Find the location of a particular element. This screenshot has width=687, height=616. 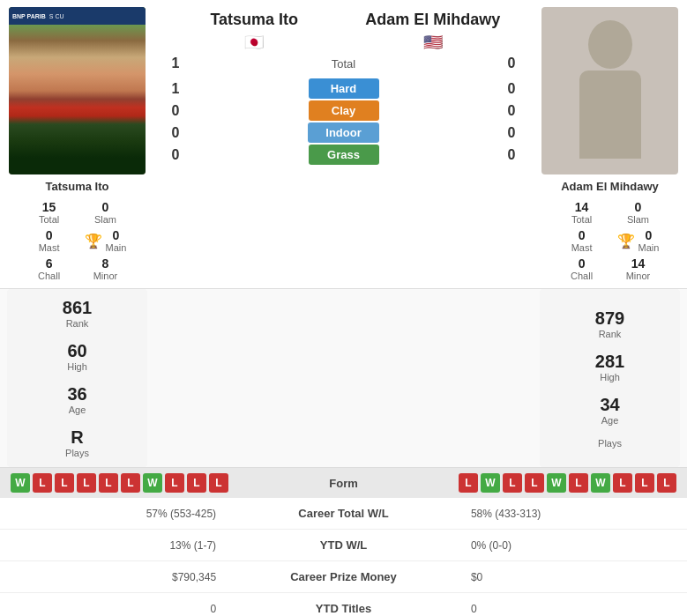

head-shape is located at coordinates (610, 44).